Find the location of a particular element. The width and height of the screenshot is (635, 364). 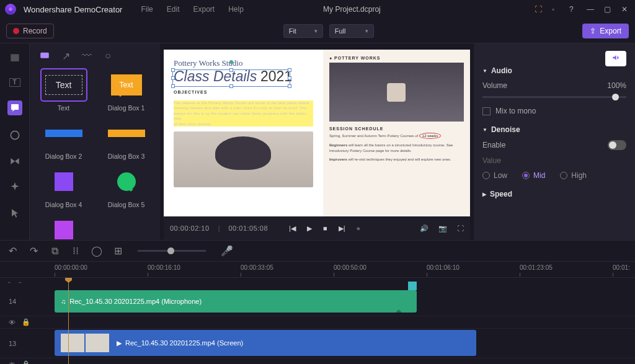

project-title: My Project.dcproj is located at coordinates (352, 9).